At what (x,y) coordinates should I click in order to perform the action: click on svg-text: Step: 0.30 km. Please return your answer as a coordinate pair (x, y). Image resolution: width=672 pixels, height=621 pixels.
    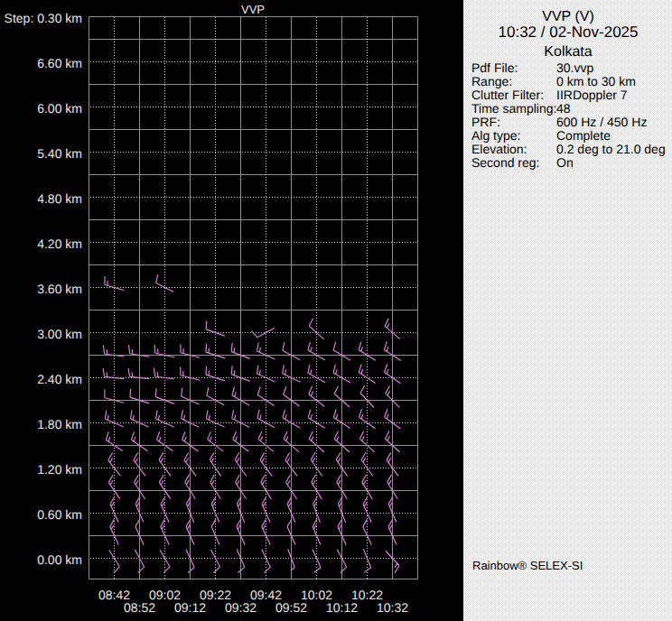
    Looking at the image, I should click on (43, 18).